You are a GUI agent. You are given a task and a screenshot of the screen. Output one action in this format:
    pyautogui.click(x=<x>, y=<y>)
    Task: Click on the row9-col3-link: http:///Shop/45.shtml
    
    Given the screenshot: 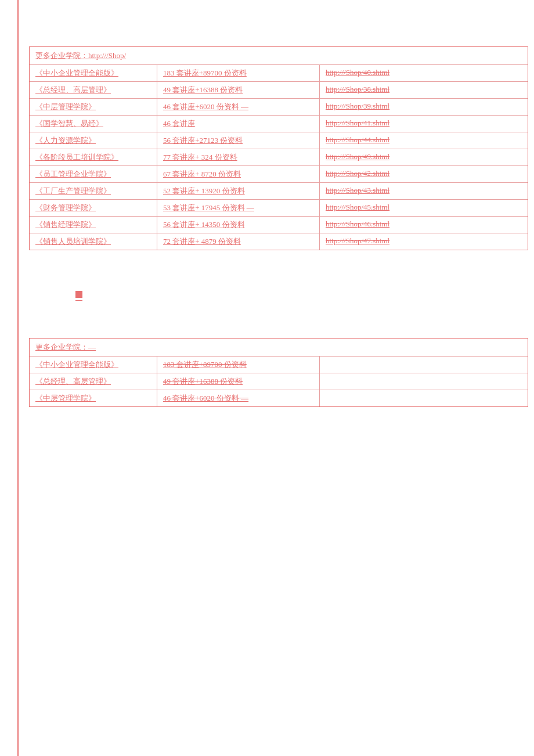 What is the action you would take?
    pyautogui.click(x=358, y=207)
    